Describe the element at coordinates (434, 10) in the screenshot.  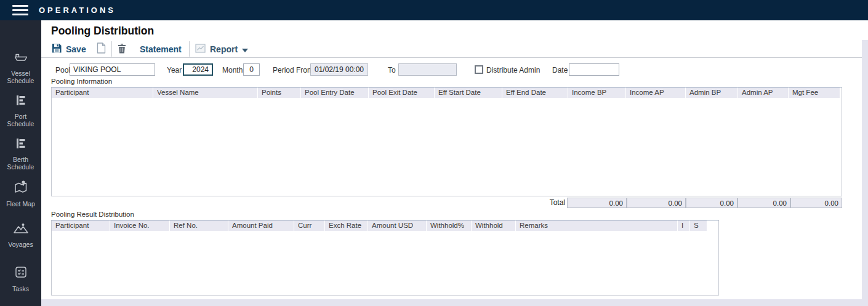
I see `top-app-bar: OPERATIONS` at that location.